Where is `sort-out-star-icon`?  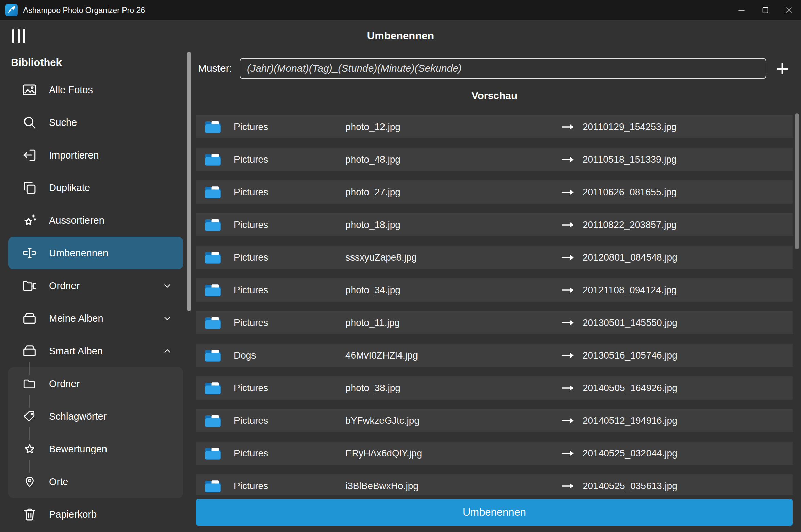 sort-out-star-icon is located at coordinates (30, 220).